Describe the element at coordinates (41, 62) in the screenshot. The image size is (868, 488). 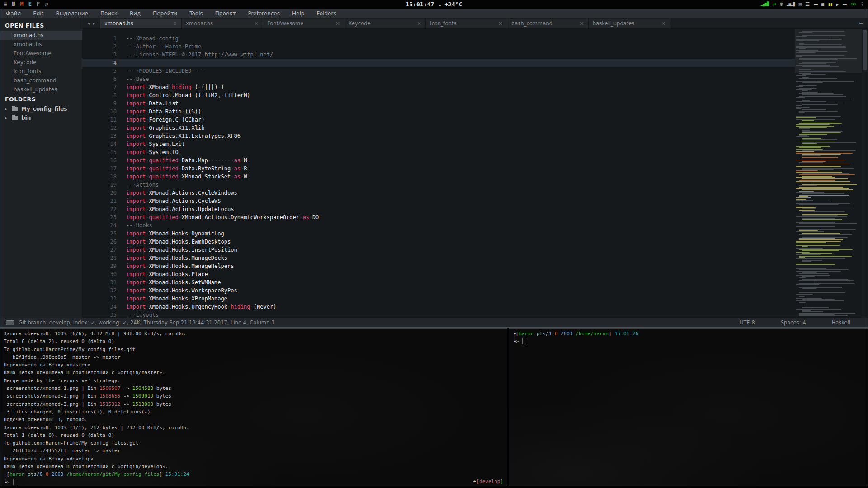
I see `sidebar-file-Keycode: Keycode` at that location.